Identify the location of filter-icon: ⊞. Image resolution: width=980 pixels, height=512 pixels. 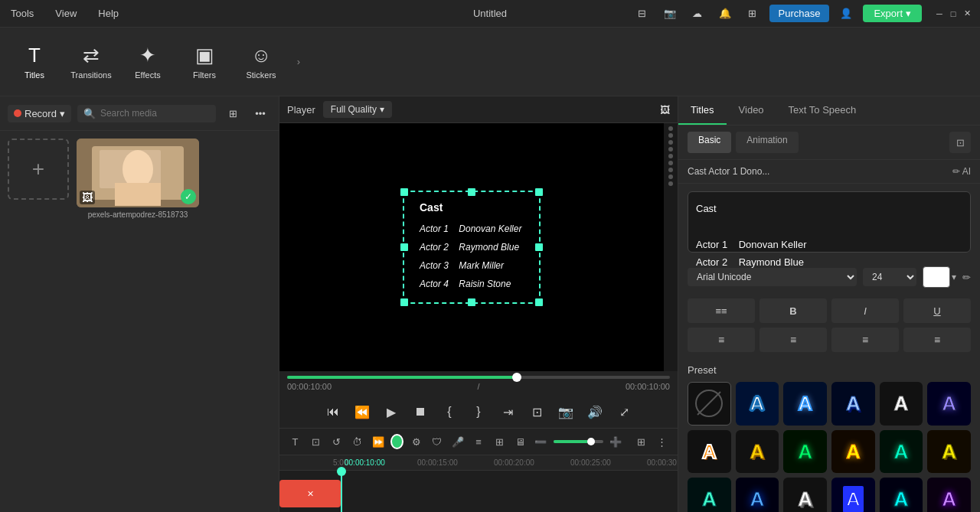
(233, 113).